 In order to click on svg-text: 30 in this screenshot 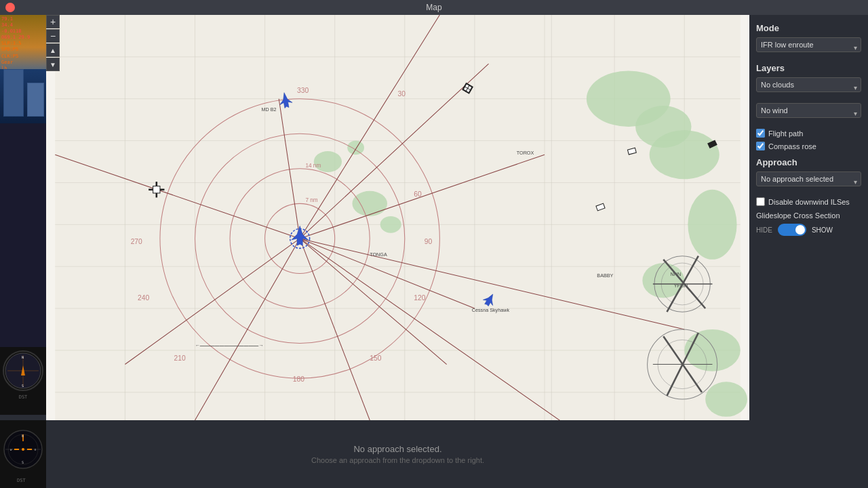, I will do `click(401, 94)`.